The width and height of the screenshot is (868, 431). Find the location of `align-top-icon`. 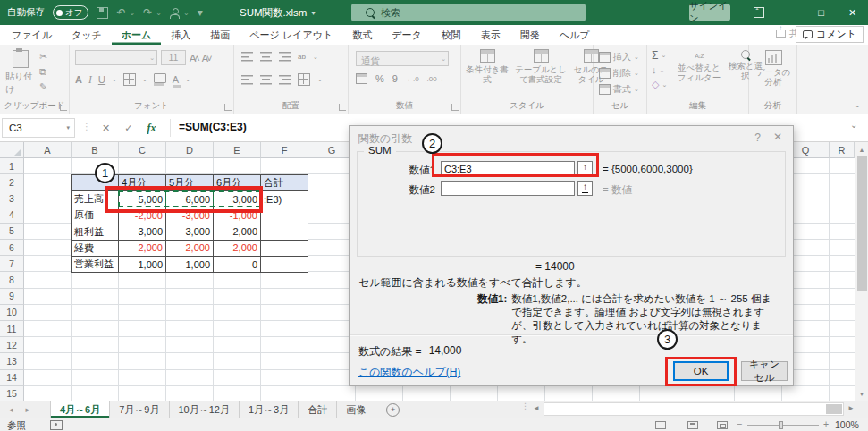

align-top-icon is located at coordinates (247, 57).